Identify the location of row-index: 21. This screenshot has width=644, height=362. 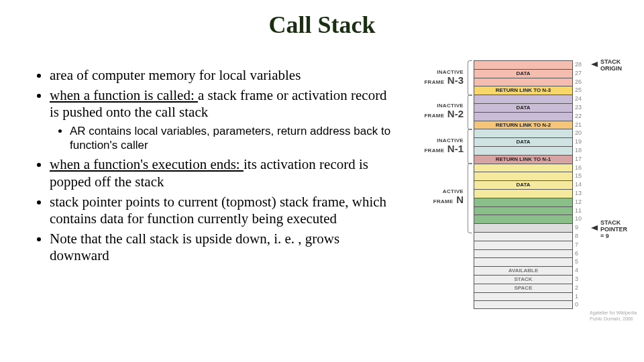
(582, 125).